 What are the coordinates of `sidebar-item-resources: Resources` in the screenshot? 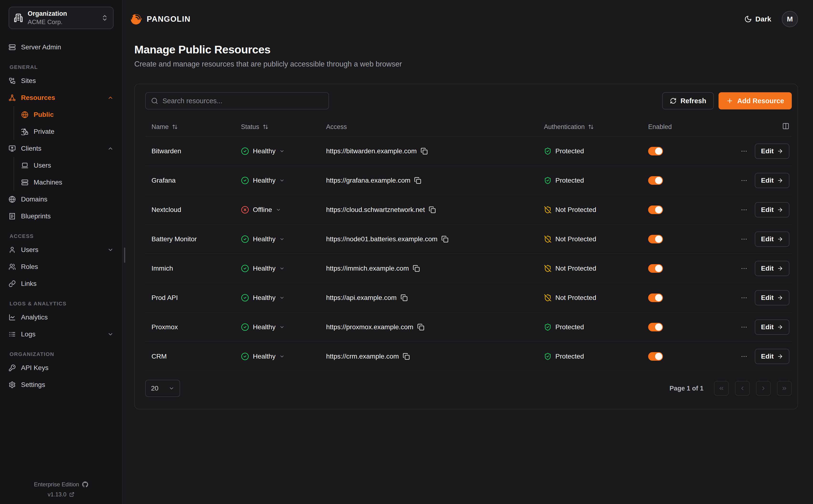 It's located at (61, 97).